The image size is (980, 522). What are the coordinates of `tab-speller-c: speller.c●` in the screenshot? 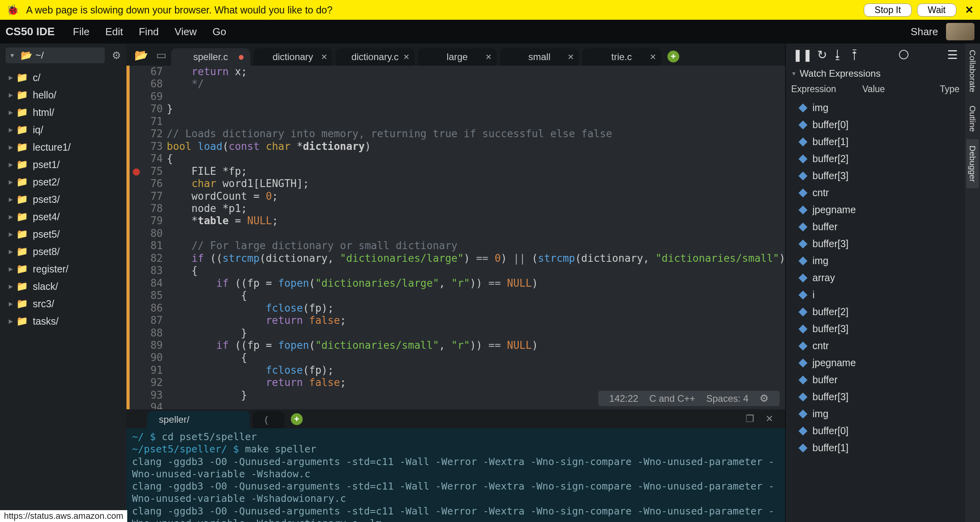 It's located at (211, 57).